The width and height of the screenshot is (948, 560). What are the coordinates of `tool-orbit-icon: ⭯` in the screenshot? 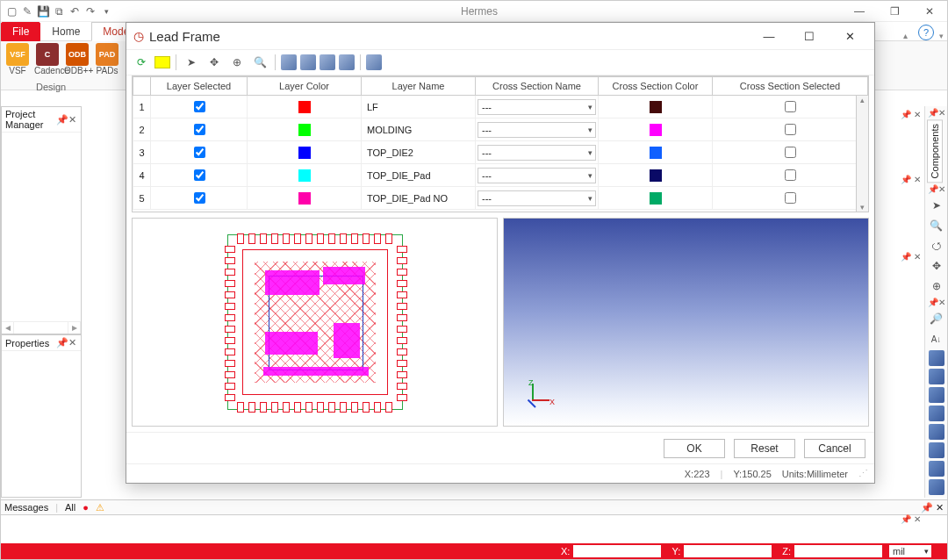 It's located at (937, 246).